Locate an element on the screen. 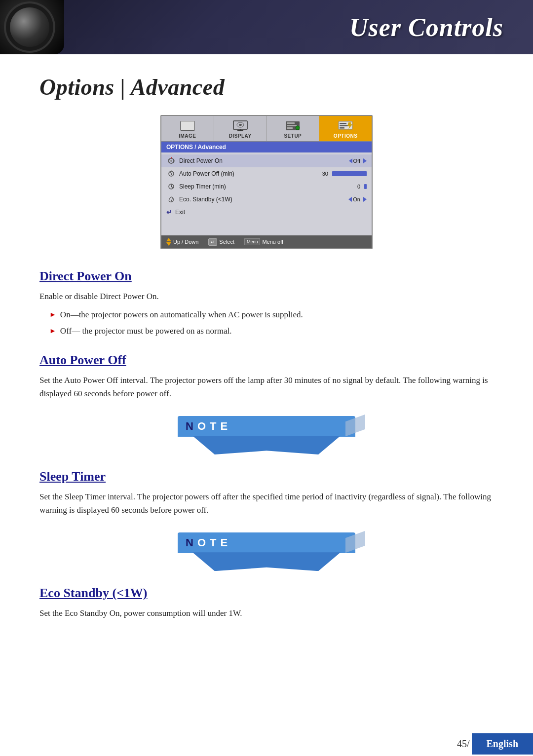  eco-icon is located at coordinates (171, 199).